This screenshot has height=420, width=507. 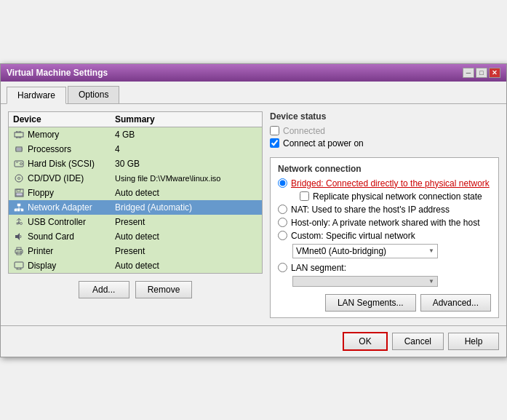 I want to click on device-name-cddvd: CD/DVD (IDE), so click(x=55, y=178).